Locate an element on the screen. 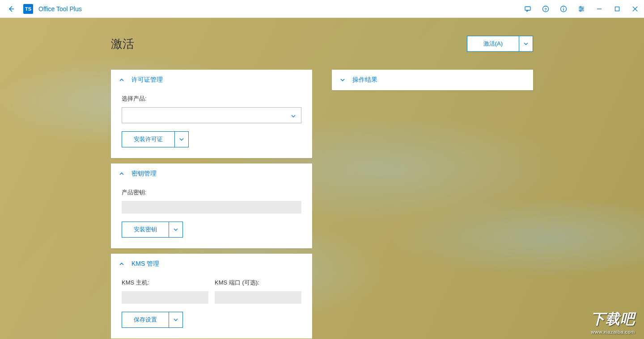 This screenshot has height=339, width=644. kms-panel-header: KMS 管理 is located at coordinates (212, 264).